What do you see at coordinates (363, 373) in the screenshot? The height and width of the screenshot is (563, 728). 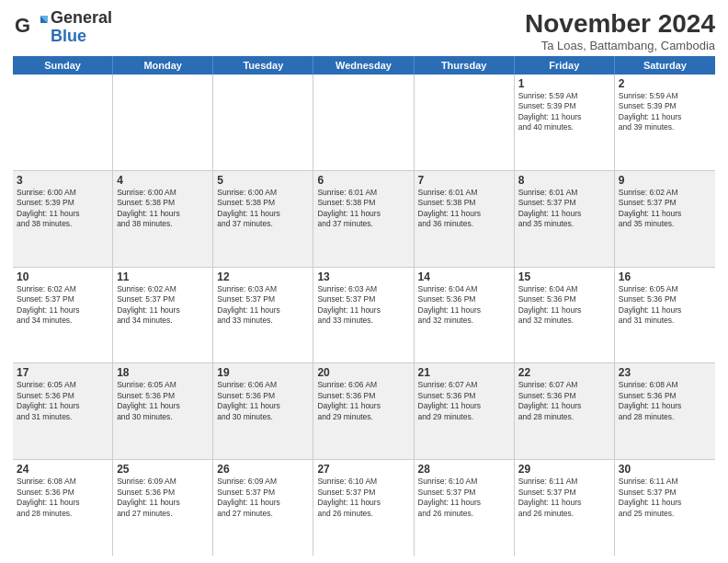 I see `day-number: 20` at bounding box center [363, 373].